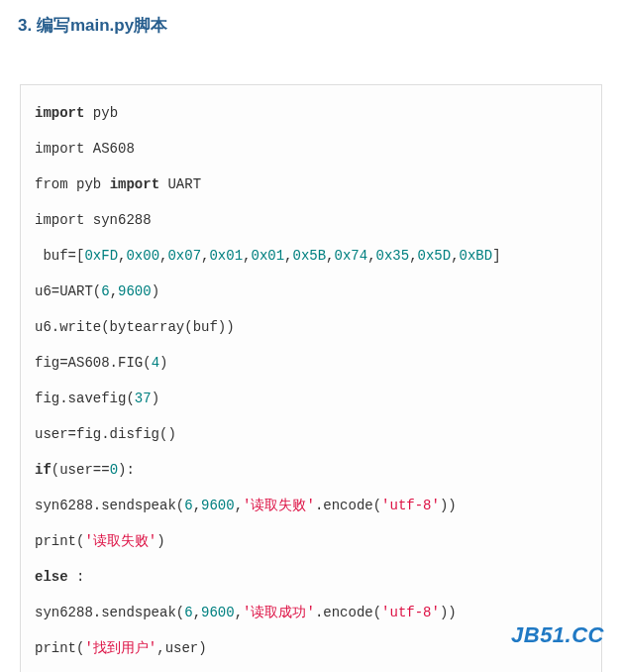 This screenshot has height=672, width=622. What do you see at coordinates (143, 256) in the screenshot?
I see `code-token: 0x00` at bounding box center [143, 256].